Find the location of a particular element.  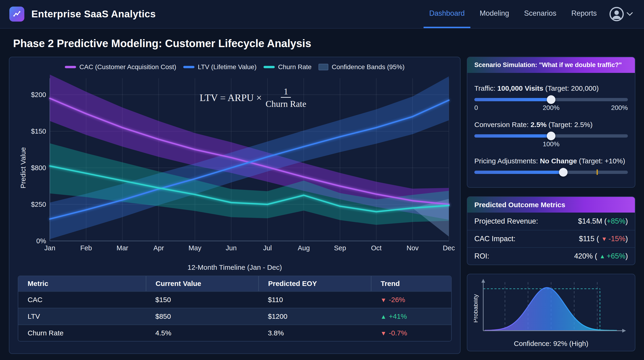

x-tick-label: Aug is located at coordinates (304, 248).